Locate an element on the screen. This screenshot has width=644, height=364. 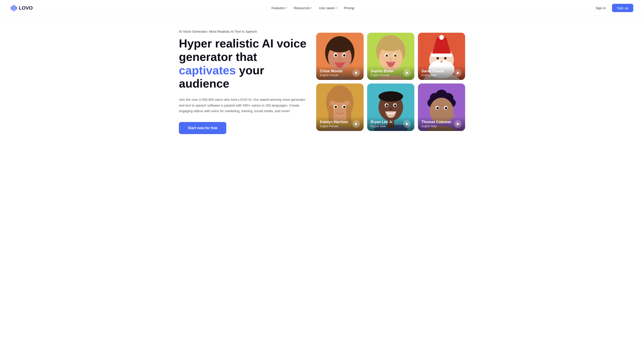
play-button-thomas is located at coordinates (458, 124).